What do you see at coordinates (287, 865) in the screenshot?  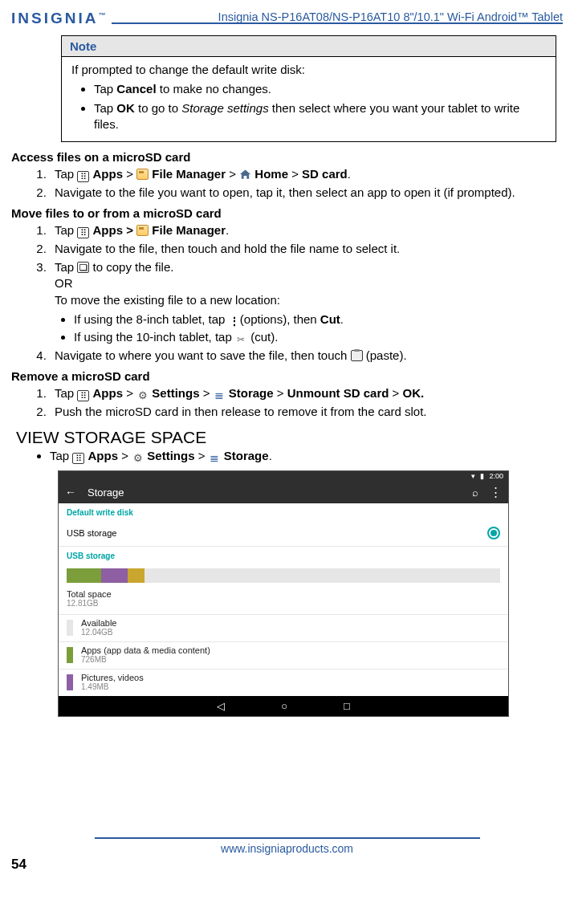 I see `page-number: 54` at bounding box center [287, 865].